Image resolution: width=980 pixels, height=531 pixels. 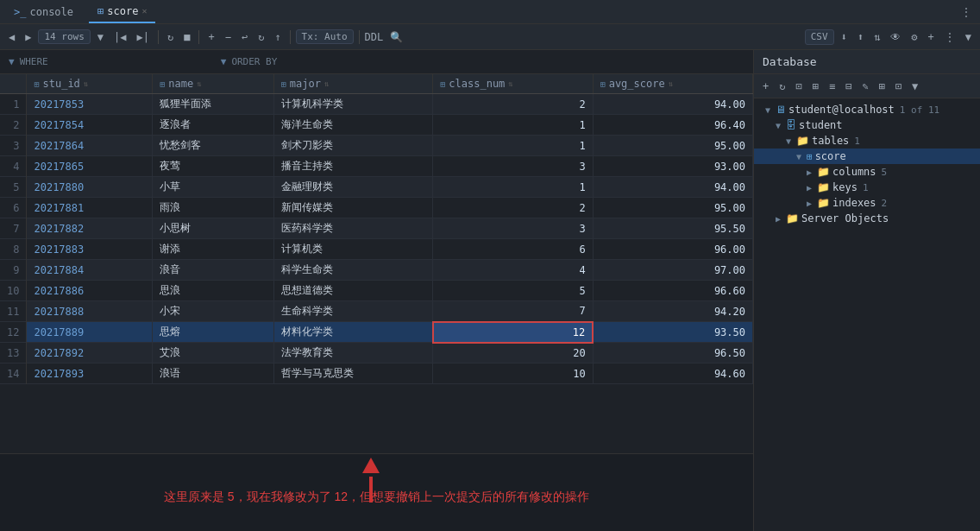 I want to click on cell-name: 浪语, so click(x=214, y=374).